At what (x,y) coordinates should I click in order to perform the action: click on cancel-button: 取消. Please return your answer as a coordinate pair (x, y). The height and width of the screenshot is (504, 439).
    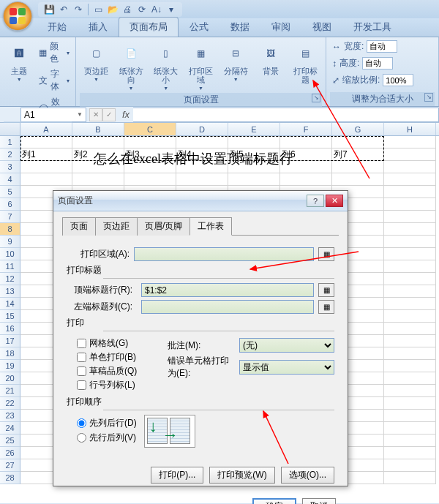
    Looking at the image, I should click on (319, 501).